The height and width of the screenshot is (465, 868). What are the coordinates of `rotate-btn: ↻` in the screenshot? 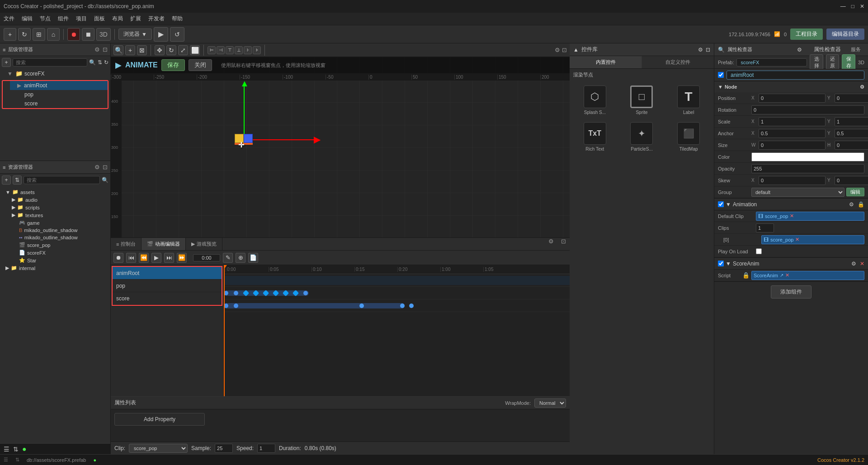 It's located at (171, 50).